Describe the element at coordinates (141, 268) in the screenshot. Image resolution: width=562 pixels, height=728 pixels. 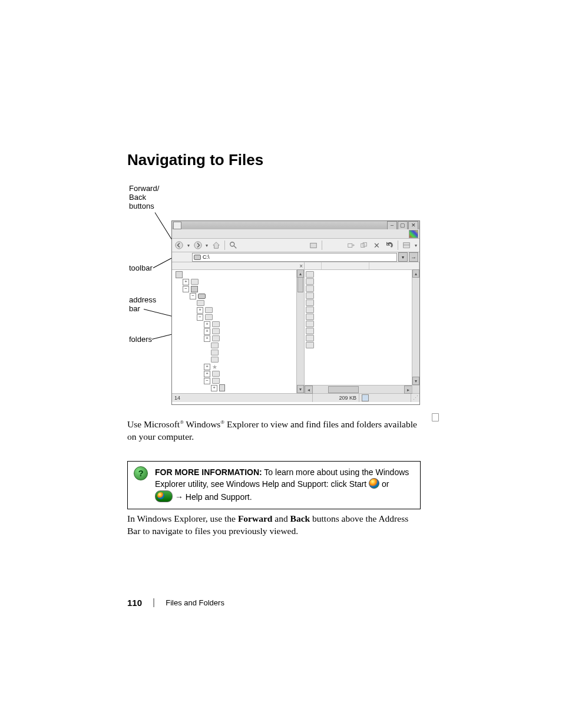
I see `label-toolbar: toolbar` at that location.